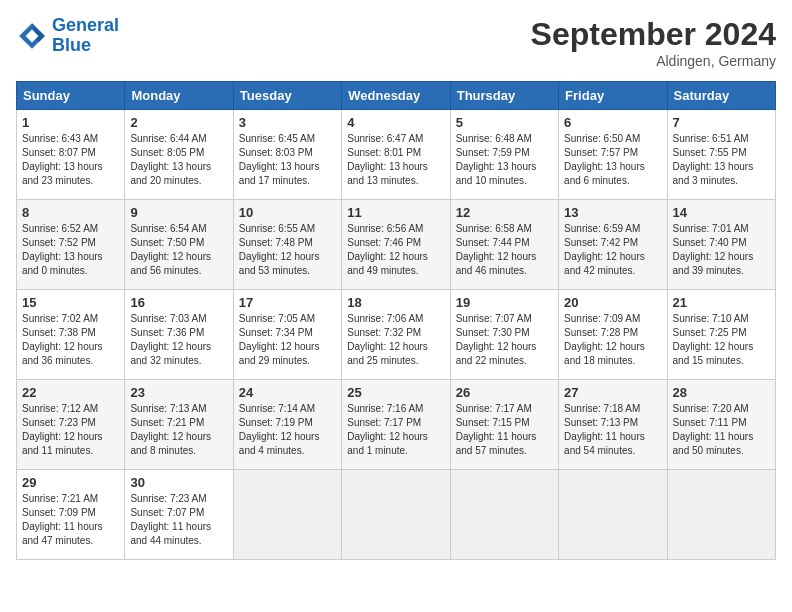 This screenshot has height=612, width=792. I want to click on day-number: 17, so click(288, 302).